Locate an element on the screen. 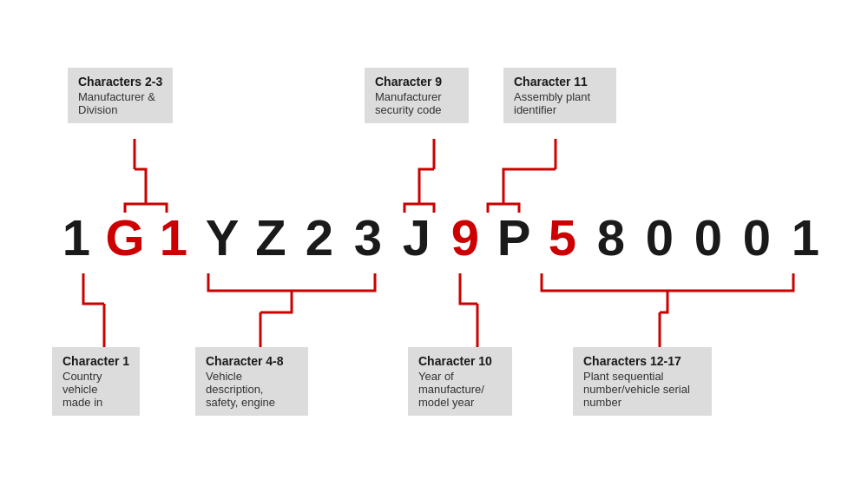  vin-char-9: 9 is located at coordinates (465, 238).